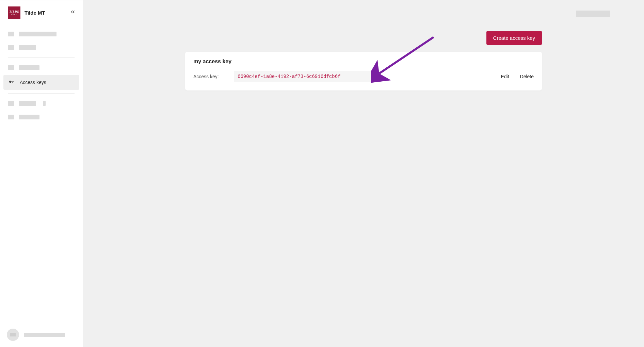 The width and height of the screenshot is (644, 347). I want to click on collapse-sidebar-button, so click(73, 13).